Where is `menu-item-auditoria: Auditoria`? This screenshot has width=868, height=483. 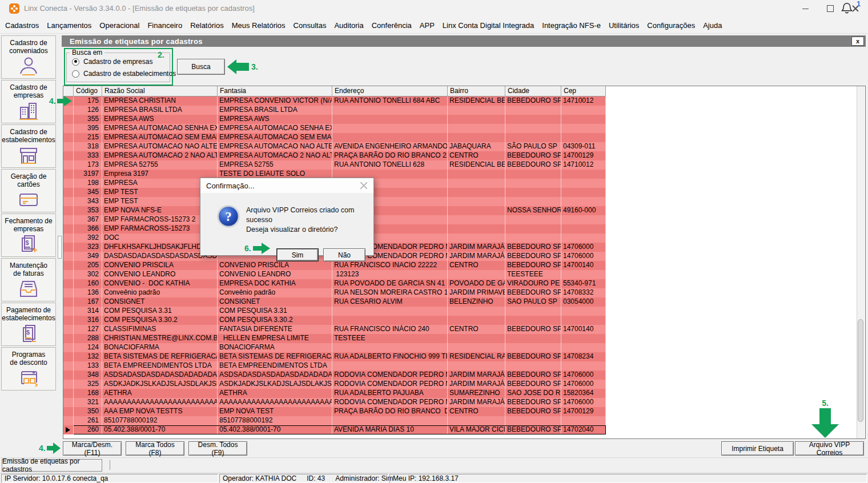 menu-item-auditoria: Auditoria is located at coordinates (348, 25).